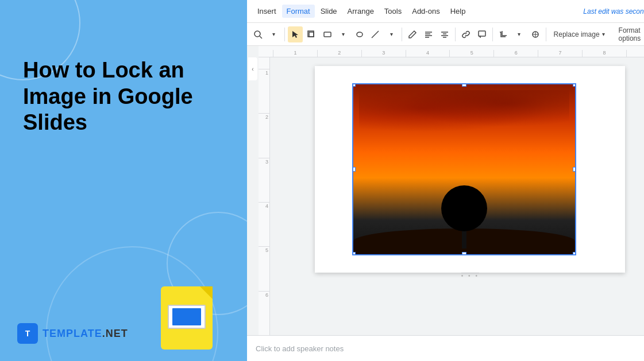 The image size is (644, 361). I want to click on menu-arrange: Arrange, so click(361, 11).